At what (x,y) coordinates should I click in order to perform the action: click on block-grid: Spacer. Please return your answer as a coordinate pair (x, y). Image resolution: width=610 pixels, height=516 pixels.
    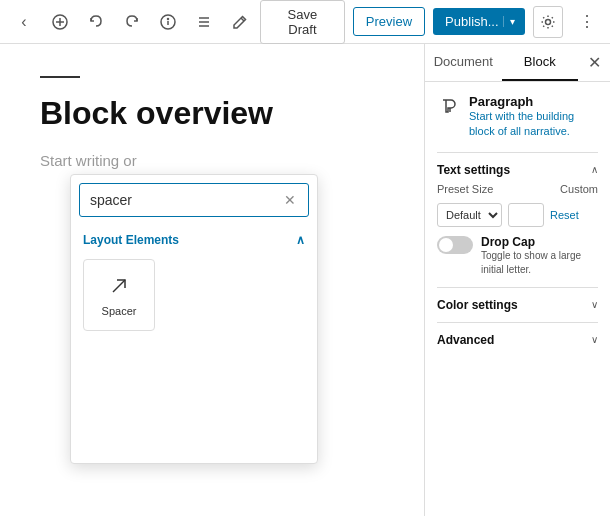
    Looking at the image, I should click on (194, 297).